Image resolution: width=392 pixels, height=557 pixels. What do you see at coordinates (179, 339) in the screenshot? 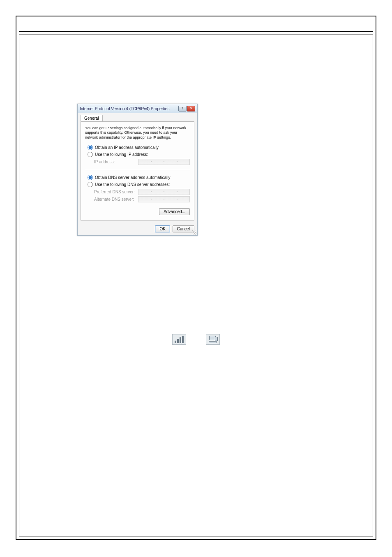
I see `wireless-signal-icon` at bounding box center [179, 339].